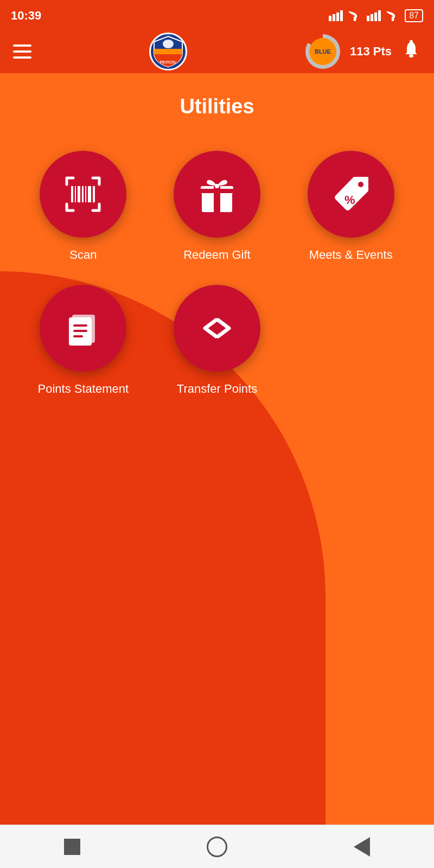 The height and width of the screenshot is (868, 434). I want to click on wifi2-icon, so click(393, 16).